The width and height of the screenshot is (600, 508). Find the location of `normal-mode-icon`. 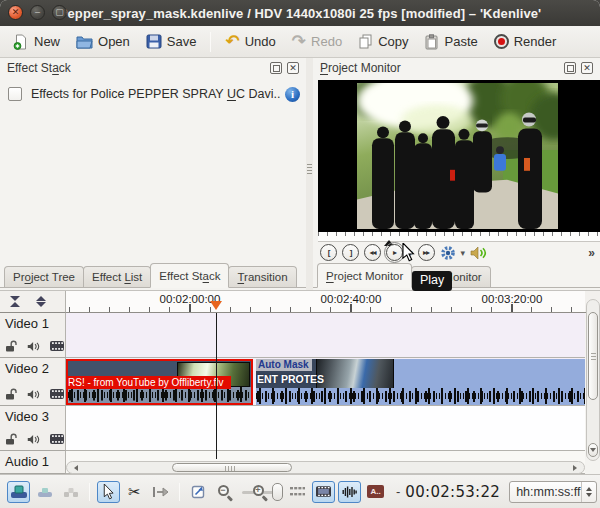

normal-mode-icon is located at coordinates (19, 492).